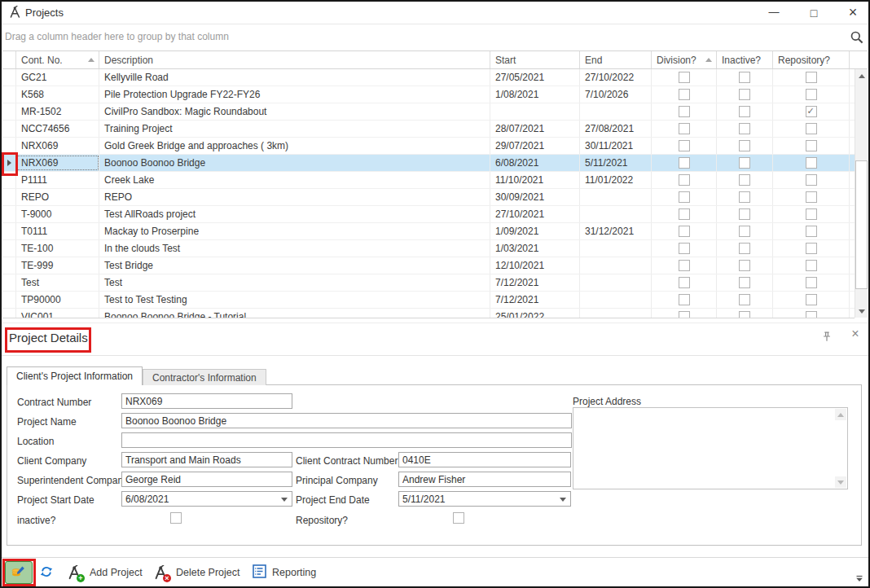 This screenshot has width=870, height=588. I want to click on cell-description: Boonoo Boonoo Bridge, so click(295, 163).